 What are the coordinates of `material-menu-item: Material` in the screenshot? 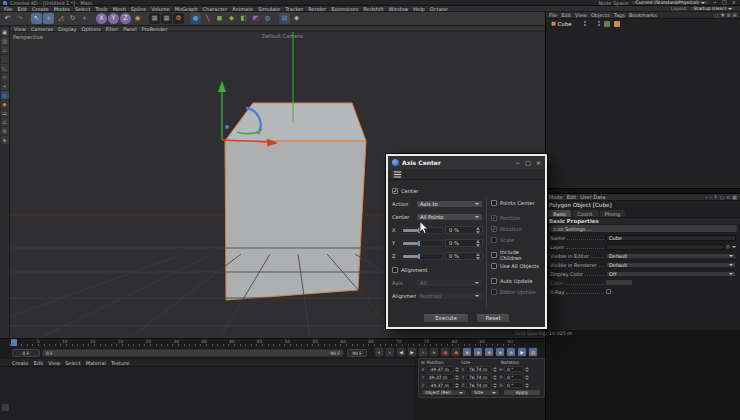 It's located at (96, 363).